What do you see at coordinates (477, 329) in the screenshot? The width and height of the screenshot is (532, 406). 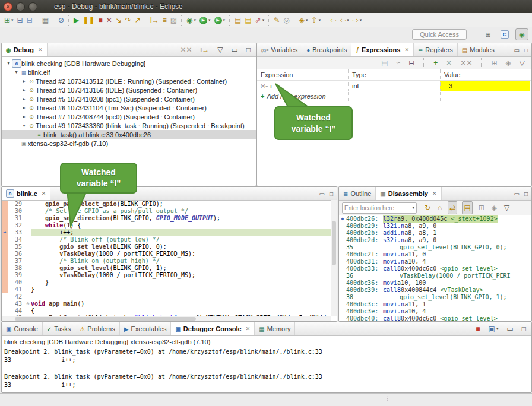 I see `console-terminate-console-button: ■` at bounding box center [477, 329].